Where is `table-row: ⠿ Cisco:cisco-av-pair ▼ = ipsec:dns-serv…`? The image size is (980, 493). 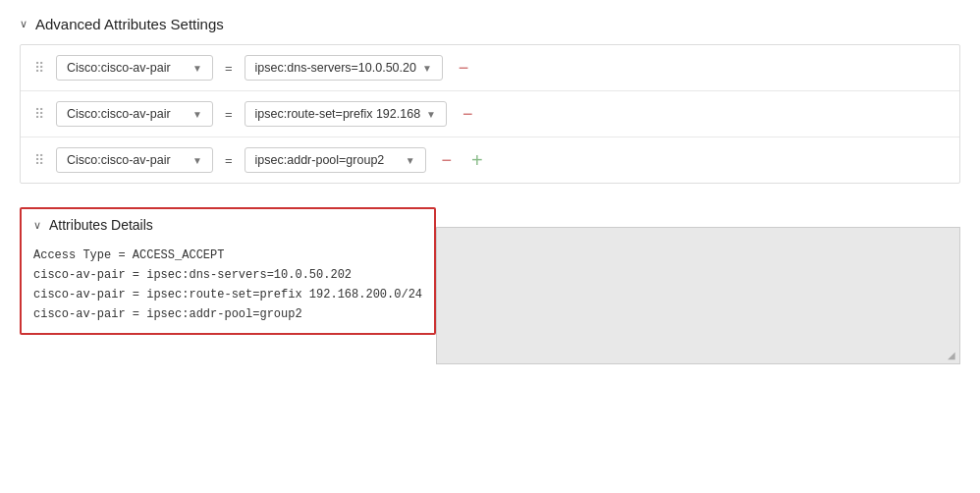
table-row: ⠿ Cisco:cisco-av-pair ▼ = ipsec:dns-serv… is located at coordinates (490, 69).